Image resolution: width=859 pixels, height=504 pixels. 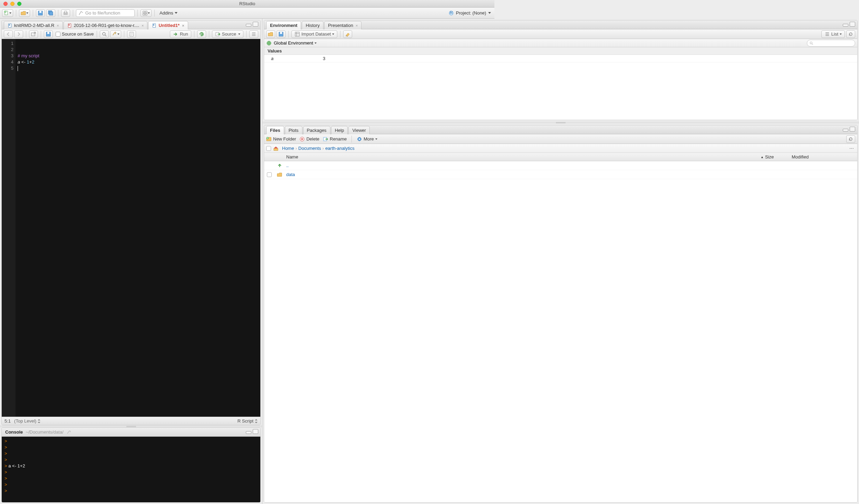 I want to click on project-menu: R Project: (None), so click(x=470, y=13).